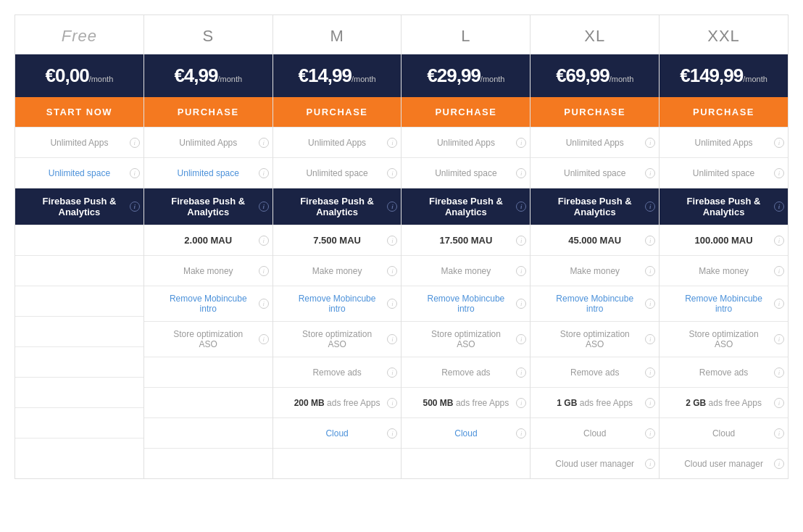 Image resolution: width=803 pixels, height=532 pixels. Describe the element at coordinates (723, 433) in the screenshot. I see `feature-row-xxl-9: Cloudi` at that location.